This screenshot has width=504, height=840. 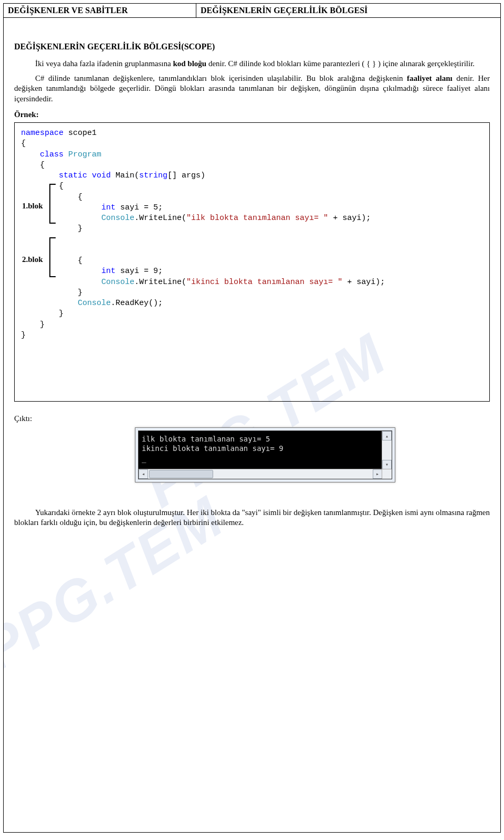 What do you see at coordinates (139, 208) in the screenshot?
I see `sayi5: sayi = 5;` at bounding box center [139, 208].